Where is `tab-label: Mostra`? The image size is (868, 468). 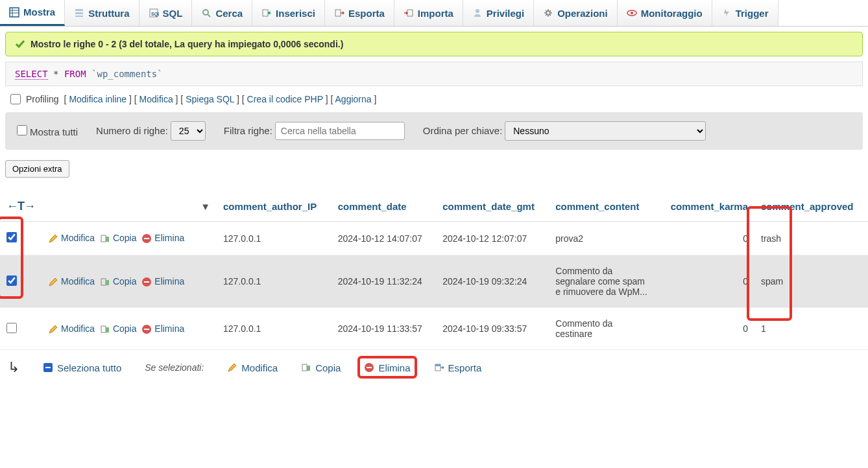
tab-label: Mostra is located at coordinates (39, 12).